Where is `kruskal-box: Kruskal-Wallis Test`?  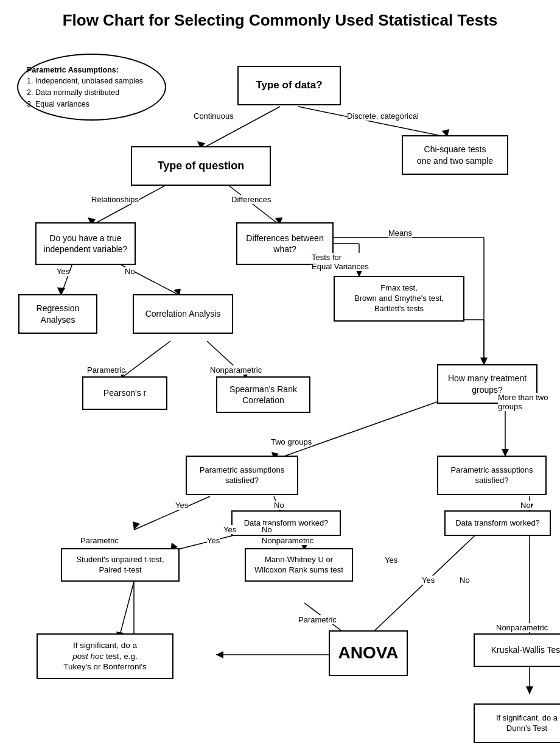
kruskal-box: Kruskal-Wallis Test is located at coordinates (517, 650).